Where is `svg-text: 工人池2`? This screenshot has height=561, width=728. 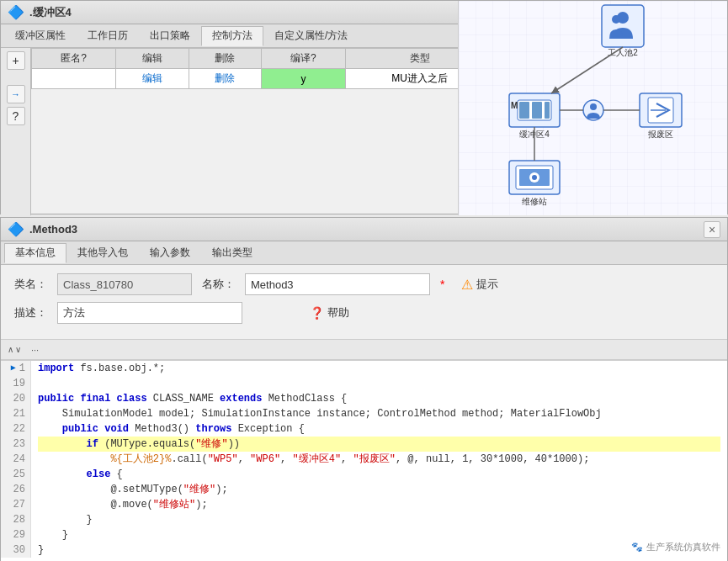
svg-text: 工人池2 is located at coordinates (623, 52).